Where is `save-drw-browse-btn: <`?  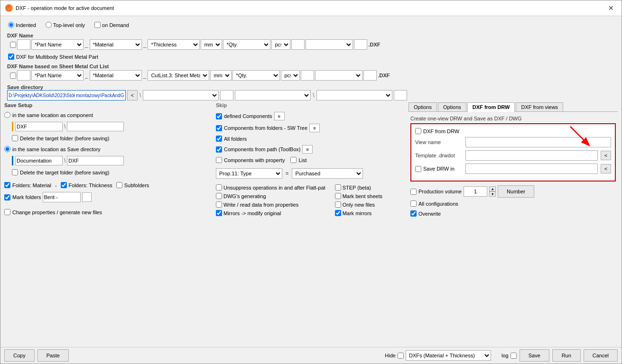
save-drw-browse-btn: < is located at coordinates (606, 169).